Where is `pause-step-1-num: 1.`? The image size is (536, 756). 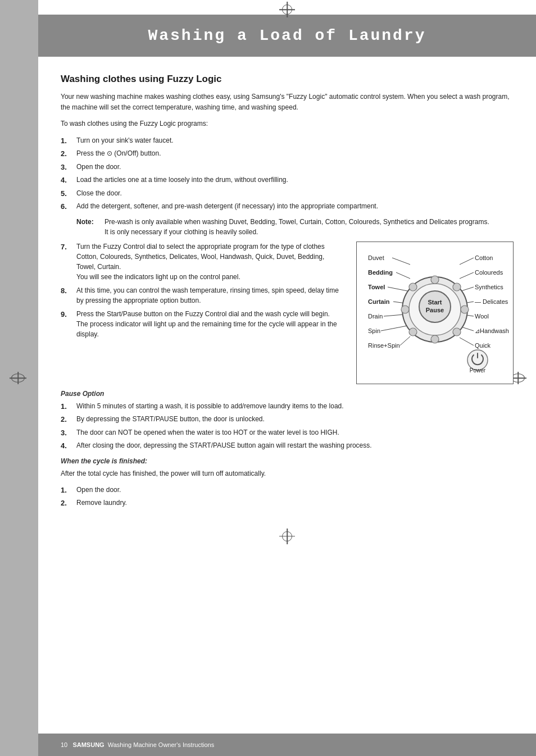
pause-step-1-num: 1. is located at coordinates (69, 407).